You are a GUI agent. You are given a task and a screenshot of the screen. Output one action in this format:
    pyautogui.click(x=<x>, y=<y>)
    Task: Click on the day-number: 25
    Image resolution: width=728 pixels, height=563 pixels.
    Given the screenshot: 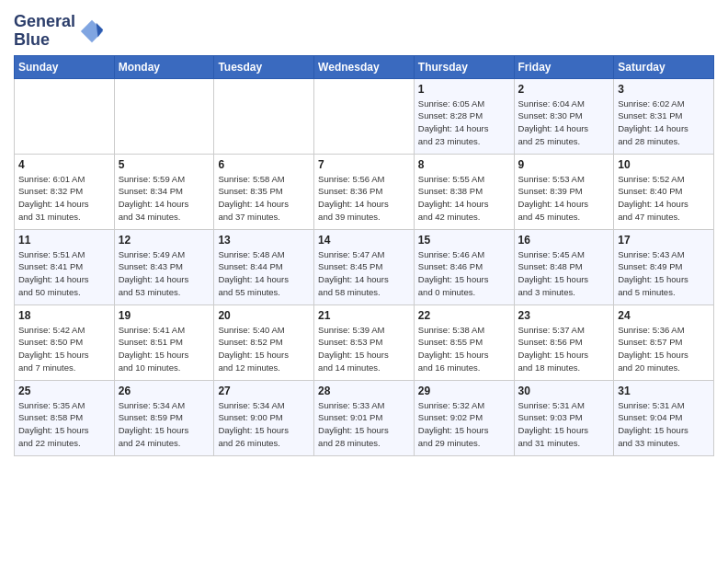 What is the action you would take?
    pyautogui.click(x=64, y=391)
    